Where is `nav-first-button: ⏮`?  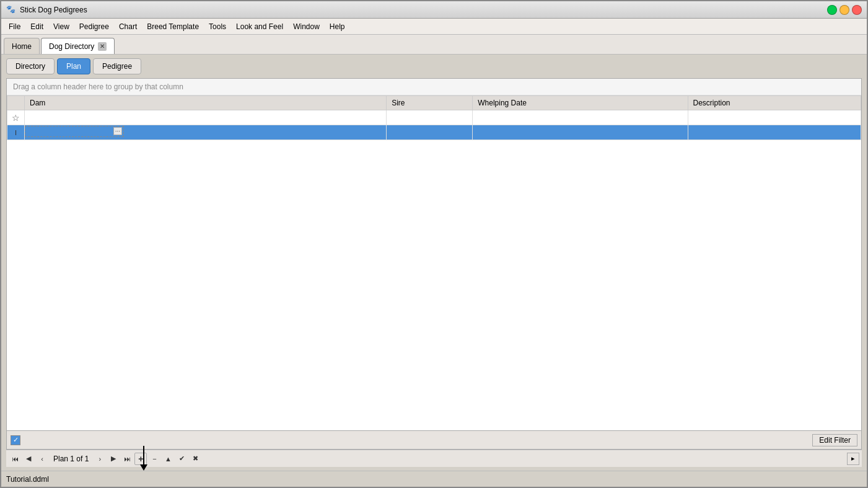
nav-first-button: ⏮ is located at coordinates (15, 459).